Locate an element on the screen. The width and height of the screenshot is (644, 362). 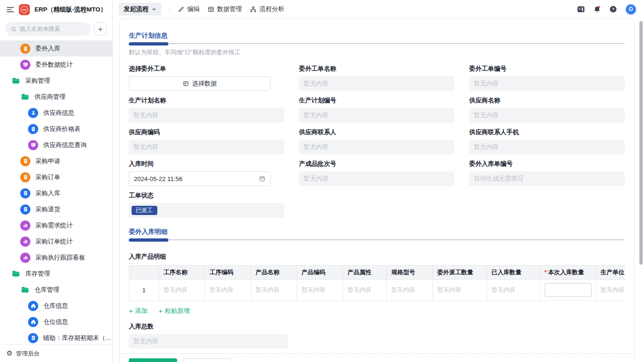
hamburger-menu-icon is located at coordinates (10, 10).